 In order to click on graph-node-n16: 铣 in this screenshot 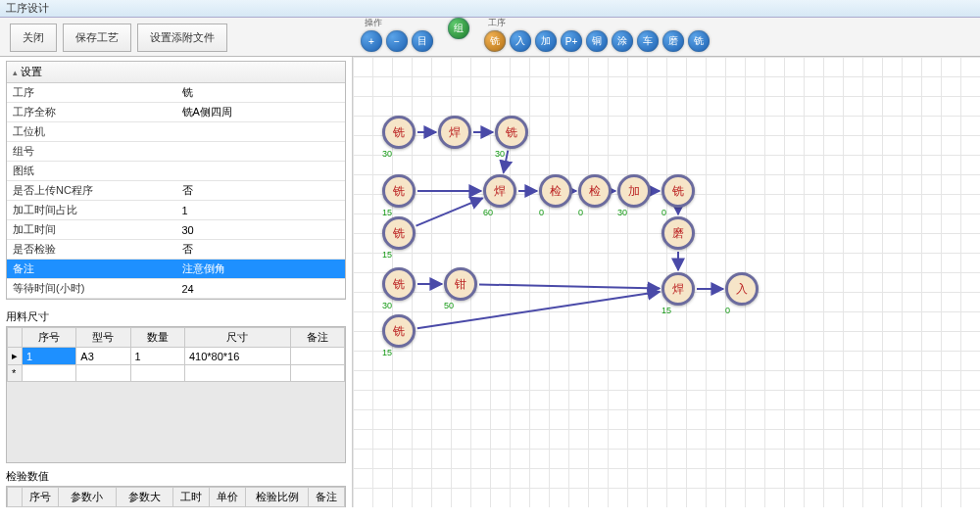, I will do `click(399, 331)`.